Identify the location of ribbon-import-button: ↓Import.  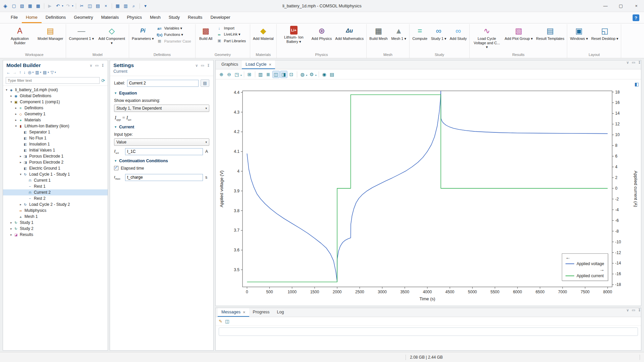
(232, 28).